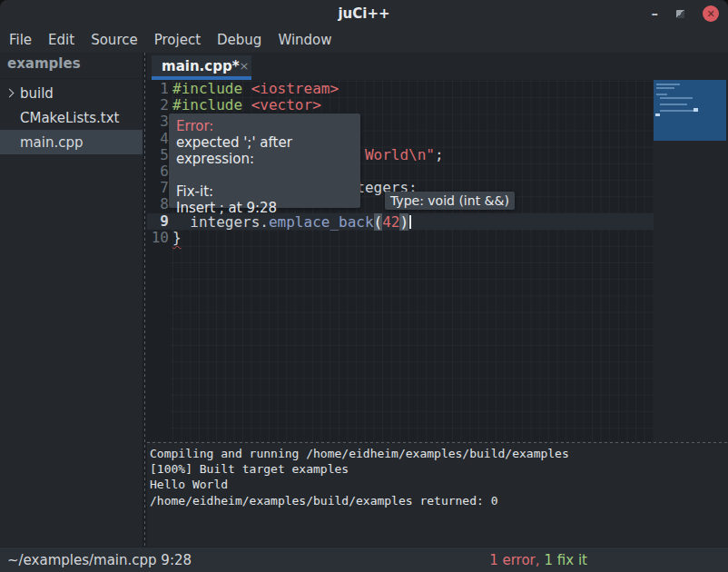  Describe the element at coordinates (364, 559) in the screenshot. I see `status-bar: ~/examples/main.cpp 9:28 1 error, 1 fix …` at that location.